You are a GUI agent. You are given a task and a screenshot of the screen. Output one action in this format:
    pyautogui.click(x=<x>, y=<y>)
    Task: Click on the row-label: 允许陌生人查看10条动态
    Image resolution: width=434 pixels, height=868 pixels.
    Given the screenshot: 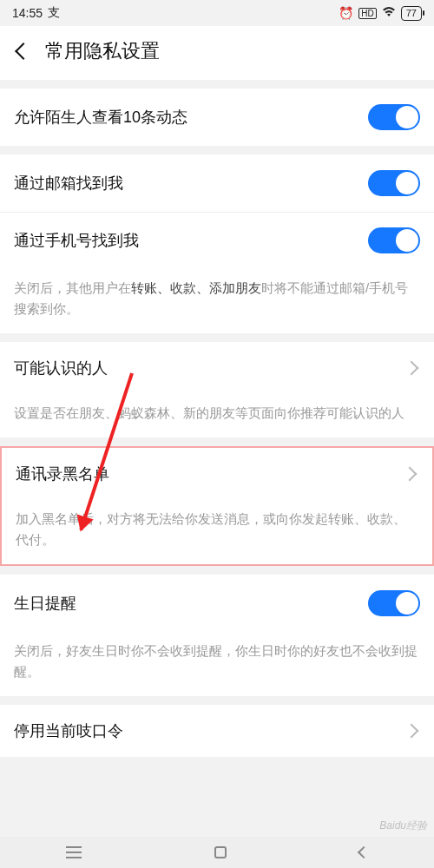 What is the action you would take?
    pyautogui.click(x=101, y=117)
    